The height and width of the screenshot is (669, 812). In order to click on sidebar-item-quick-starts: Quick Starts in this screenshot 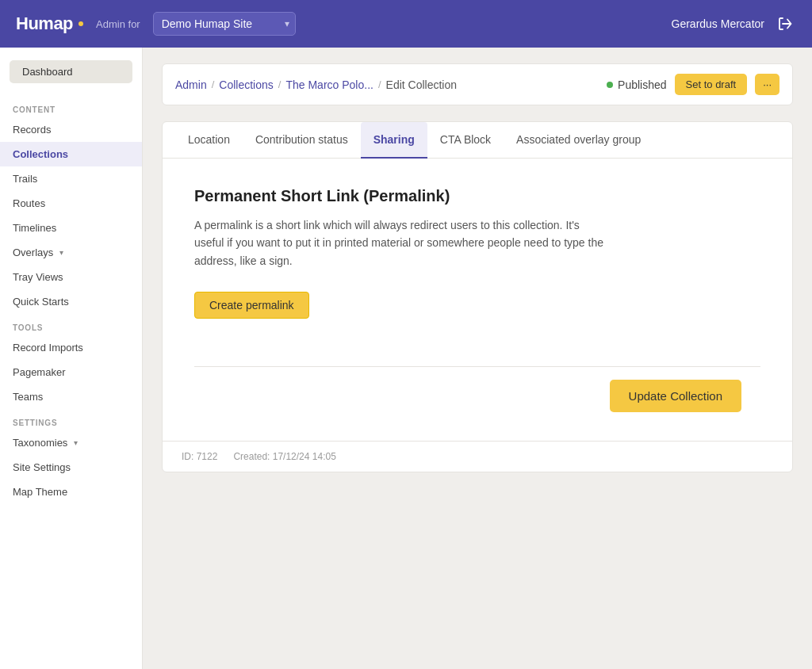, I will do `click(71, 301)`.